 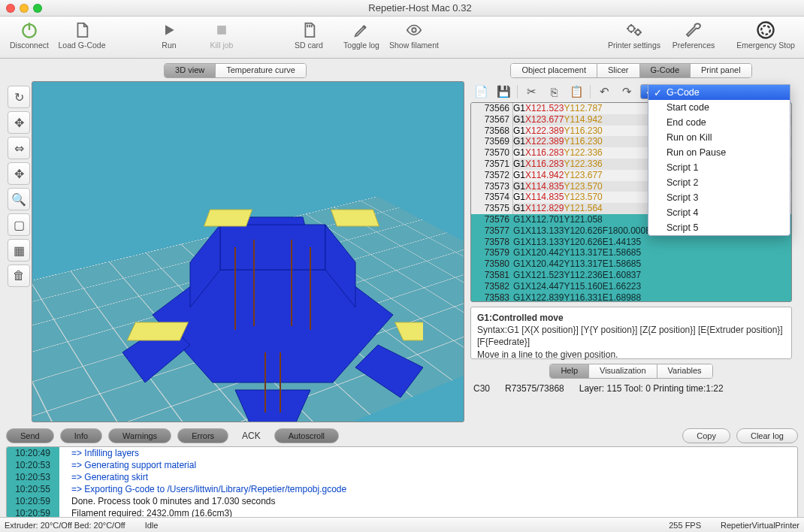 I want to click on file-plus-icon: 📄, so click(x=481, y=92).